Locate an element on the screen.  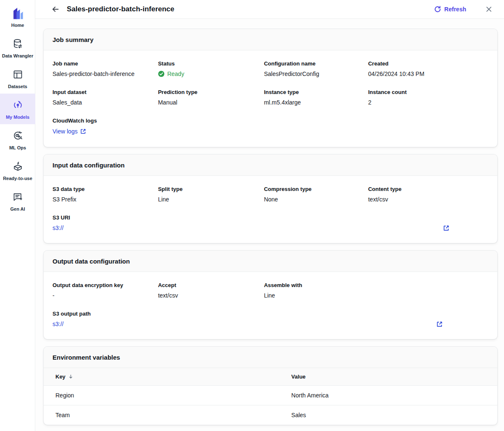
table-grid-icon is located at coordinates (18, 75).